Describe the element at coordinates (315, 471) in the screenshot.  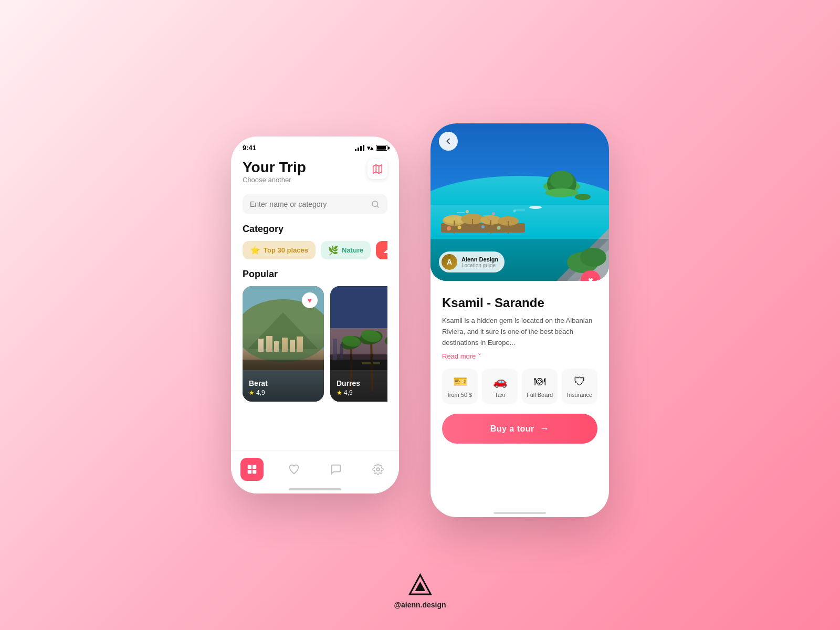
I see `bottom-navigation` at that location.